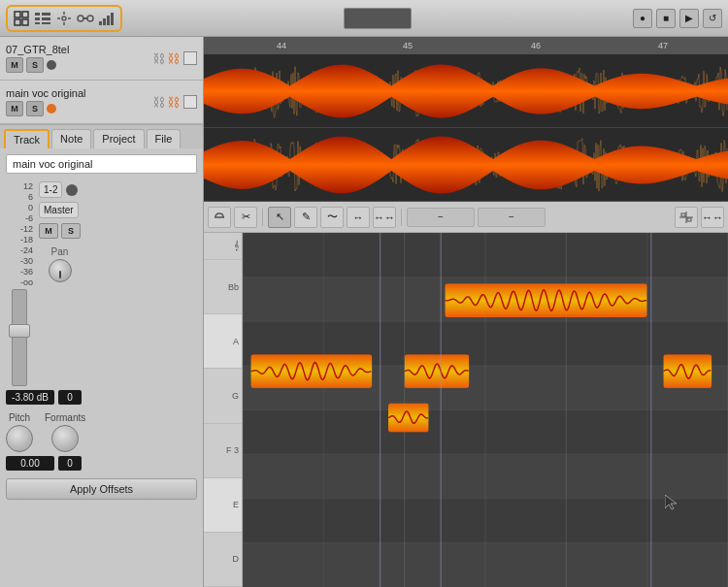 This screenshot has height=587, width=728. What do you see at coordinates (223, 287) in the screenshot?
I see `piano-key-bb: Bb` at bounding box center [223, 287].